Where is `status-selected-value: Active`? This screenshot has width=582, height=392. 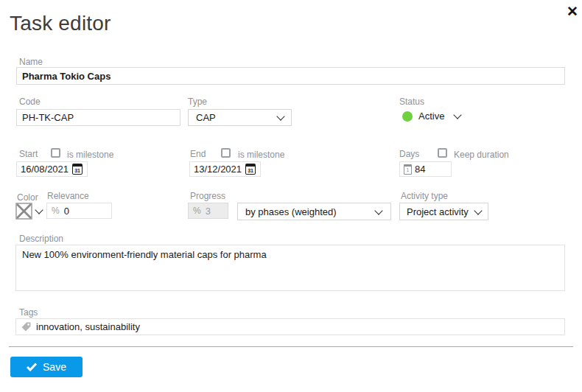
status-selected-value: Active is located at coordinates (432, 116).